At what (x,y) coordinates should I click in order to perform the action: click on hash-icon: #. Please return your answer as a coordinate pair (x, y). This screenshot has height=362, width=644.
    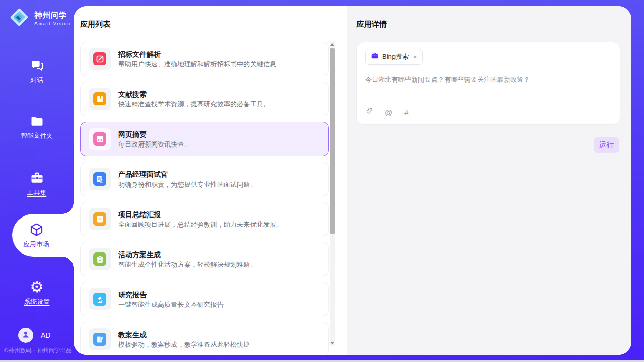
    Looking at the image, I should click on (406, 113).